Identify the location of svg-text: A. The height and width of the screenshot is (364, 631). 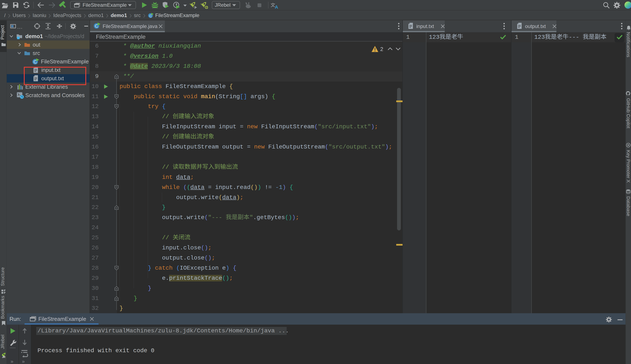
(277, 7).